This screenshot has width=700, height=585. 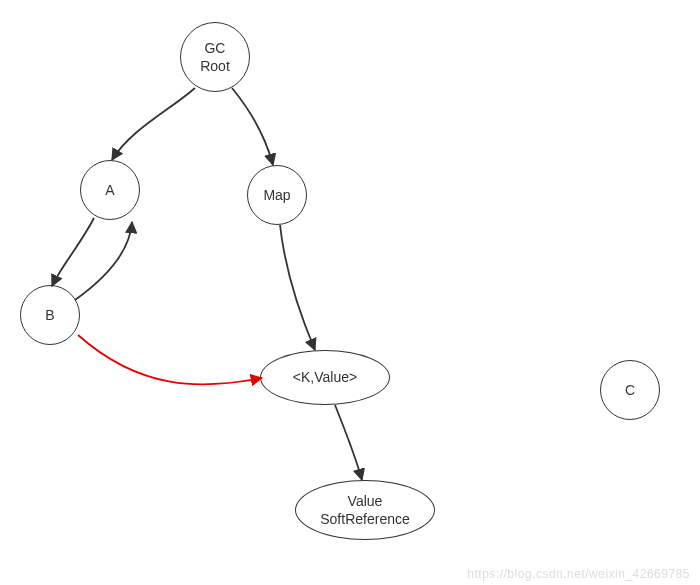 What do you see at coordinates (276, 195) in the screenshot?
I see `node-map-label: Map` at bounding box center [276, 195].